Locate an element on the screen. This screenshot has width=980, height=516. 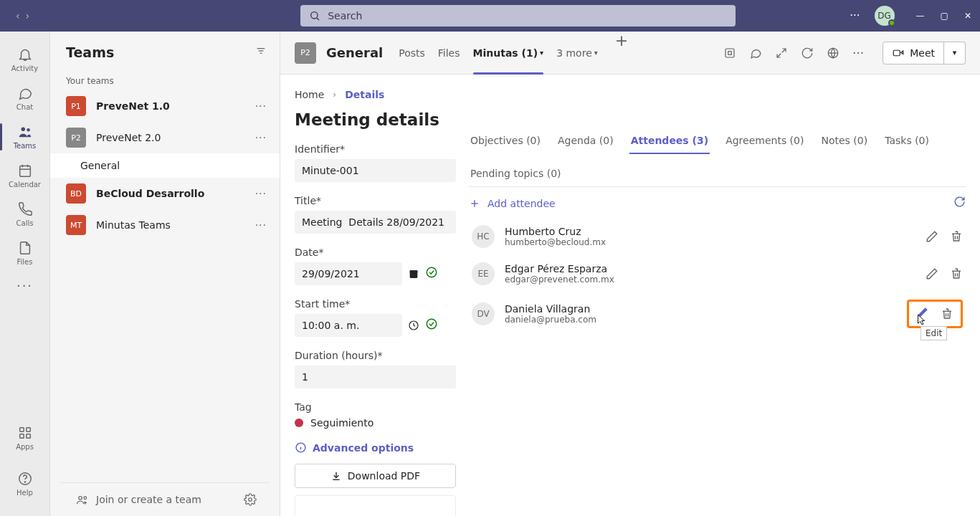
identifier-input is located at coordinates (376, 171).